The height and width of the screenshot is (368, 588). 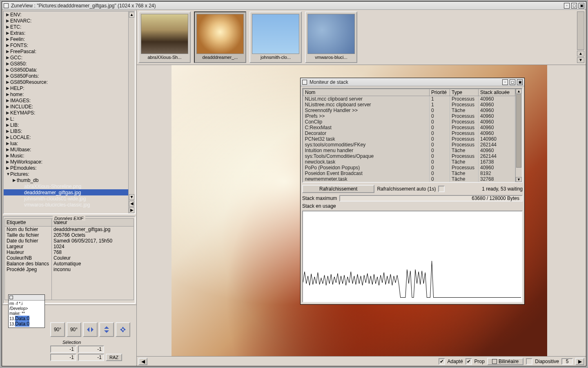 What do you see at coordinates (66, 150) in the screenshot?
I see `tree-item: ▶ MUIbase:` at bounding box center [66, 150].